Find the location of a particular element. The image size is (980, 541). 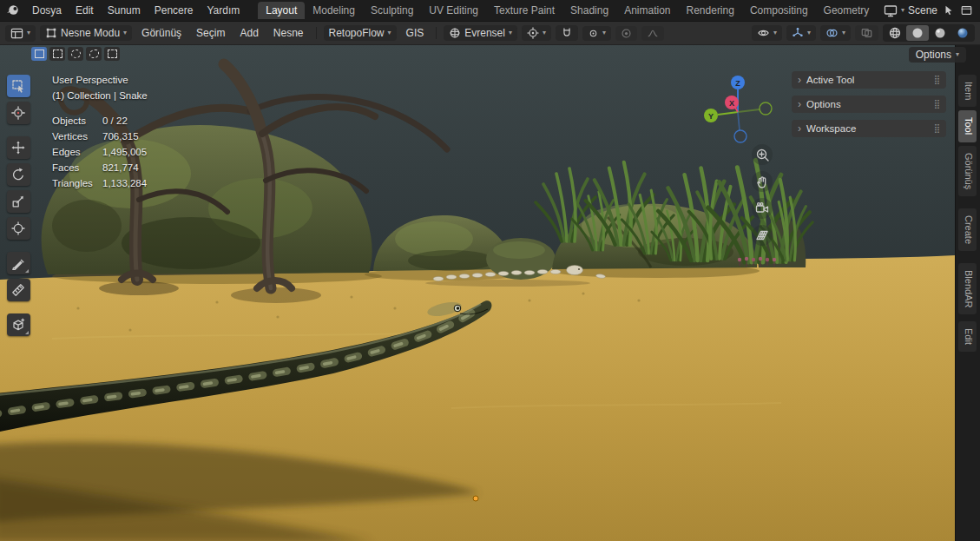

wireframe-sphere-icon is located at coordinates (895, 33).